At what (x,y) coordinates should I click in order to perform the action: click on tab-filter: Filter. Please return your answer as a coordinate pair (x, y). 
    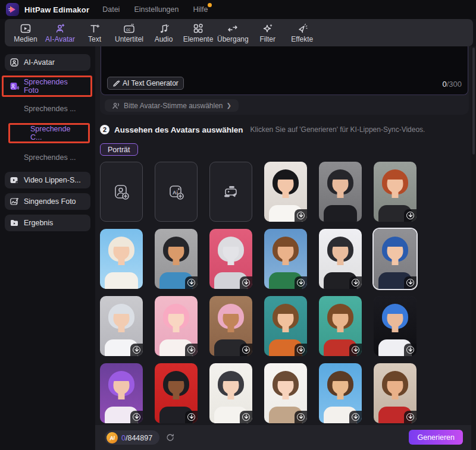
    Looking at the image, I should click on (268, 33).